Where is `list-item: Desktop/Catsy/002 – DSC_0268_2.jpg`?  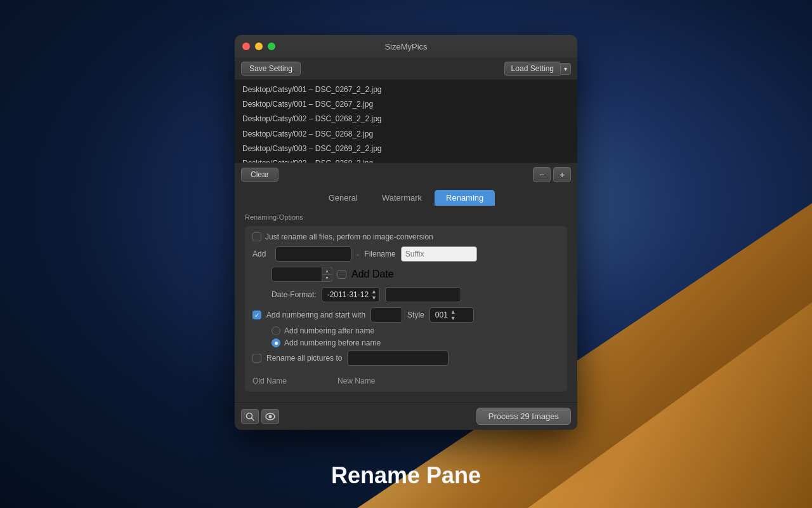 list-item: Desktop/Catsy/002 – DSC_0268_2.jpg is located at coordinates (406, 135).